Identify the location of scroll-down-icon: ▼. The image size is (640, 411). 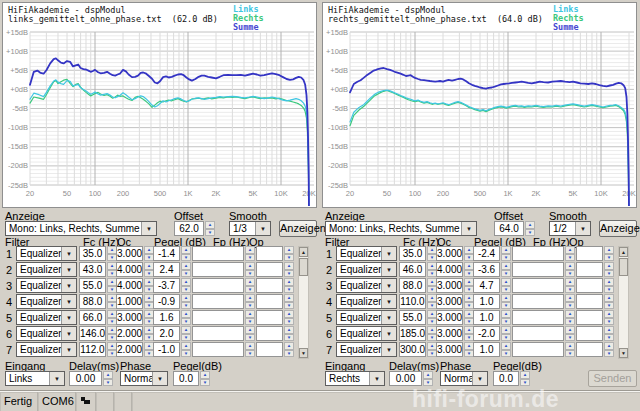
(624, 353).